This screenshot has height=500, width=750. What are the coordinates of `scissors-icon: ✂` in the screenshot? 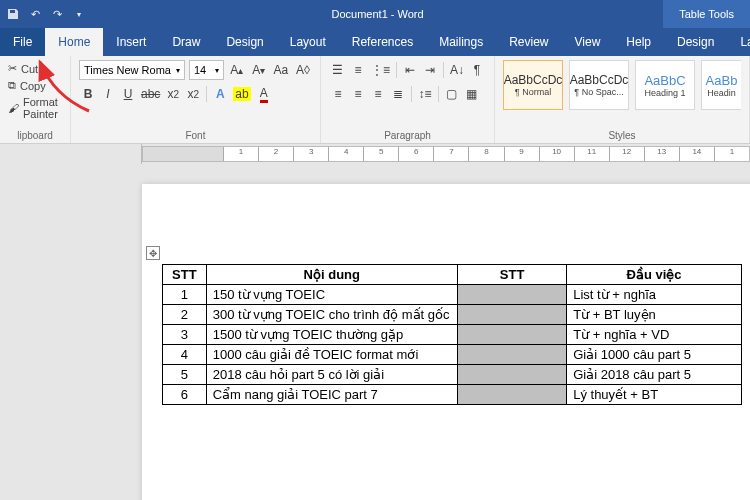 It's located at (12, 68).